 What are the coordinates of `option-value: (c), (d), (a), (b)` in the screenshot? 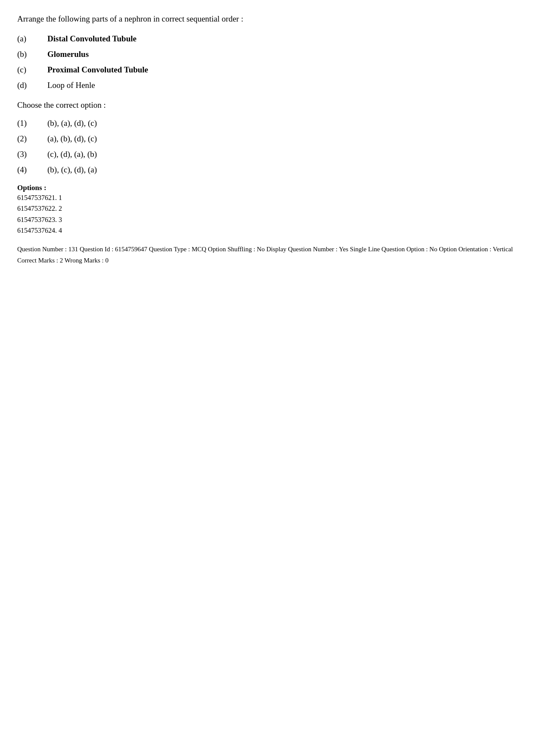 It's located at (72, 154).